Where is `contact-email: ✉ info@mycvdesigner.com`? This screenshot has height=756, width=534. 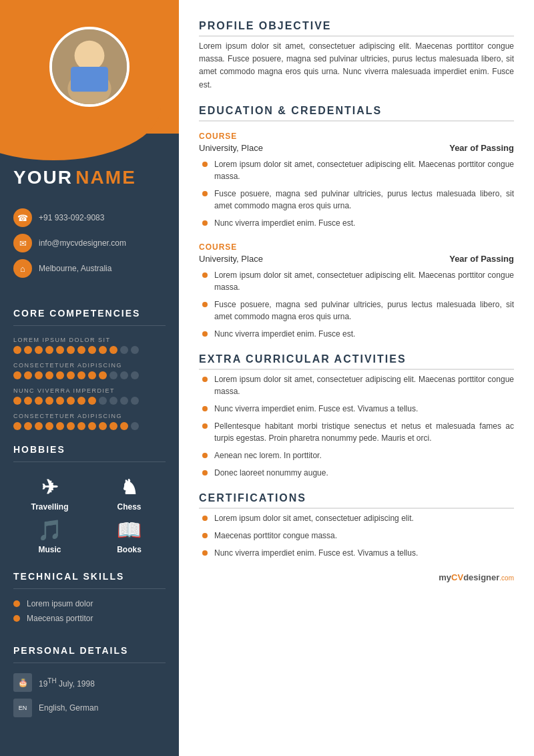 contact-email: ✉ info@mycvdesigner.com is located at coordinates (89, 243).